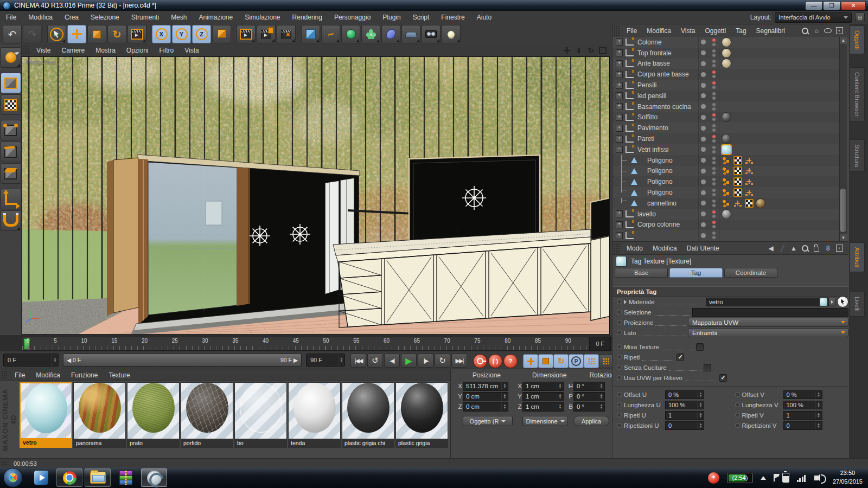 The image size is (868, 488). Describe the element at coordinates (857, 304) in the screenshot. I see `side-tab-livelli: Livelli` at that location.